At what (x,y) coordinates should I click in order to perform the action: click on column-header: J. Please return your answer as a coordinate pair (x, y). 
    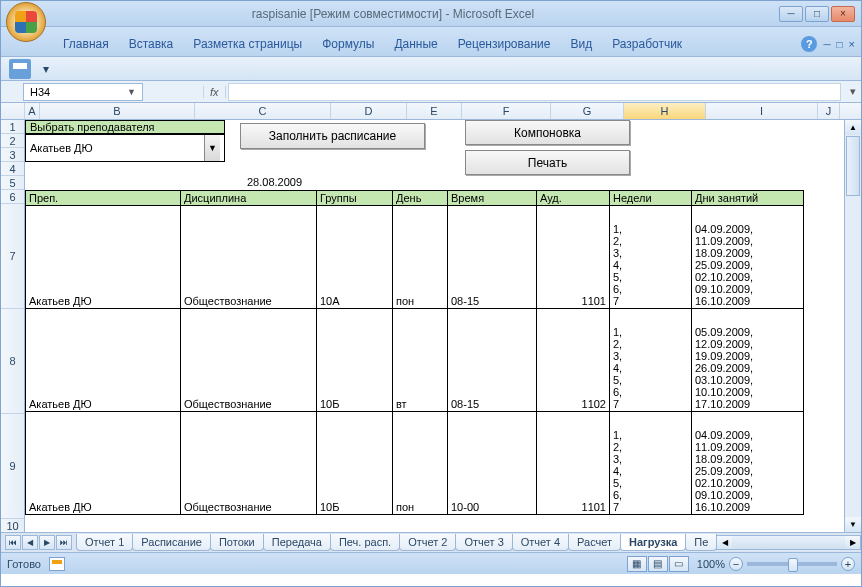
    Looking at the image, I should click on (829, 111).